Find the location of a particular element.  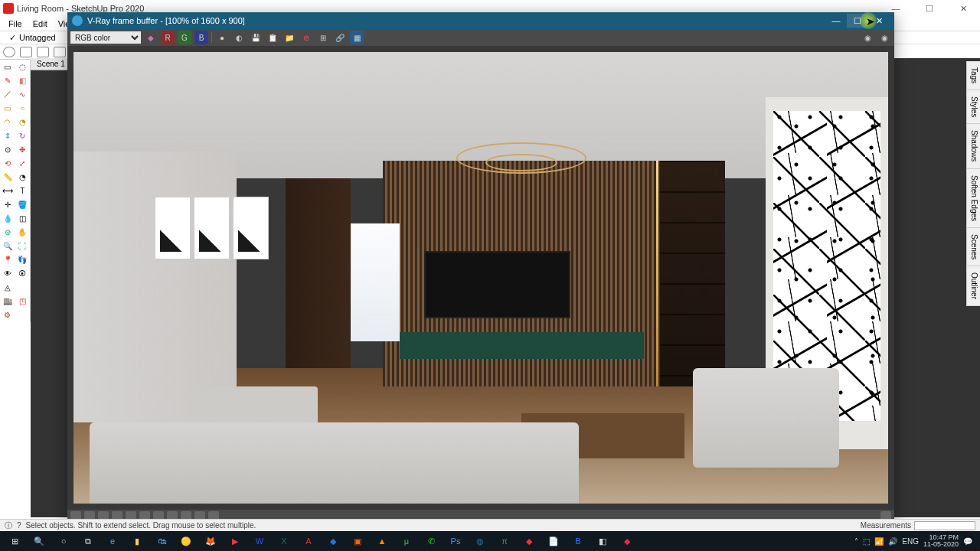

start-button: ⊞ is located at coordinates (15, 541).